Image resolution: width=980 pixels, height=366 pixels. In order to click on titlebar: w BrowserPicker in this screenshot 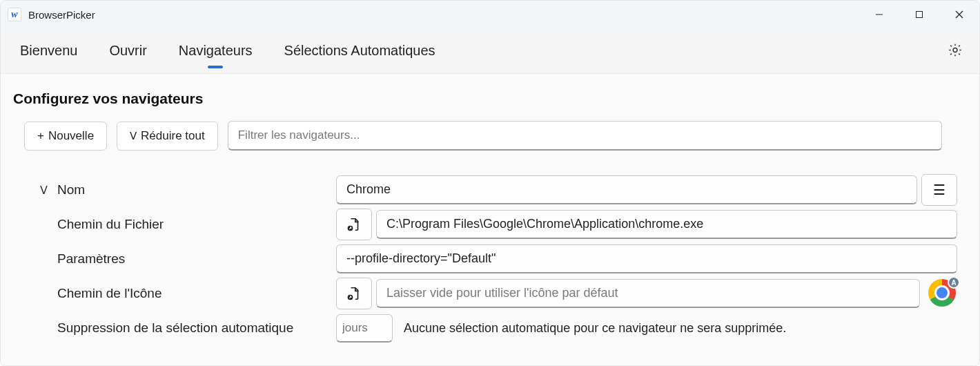, I will do `click(490, 15)`.